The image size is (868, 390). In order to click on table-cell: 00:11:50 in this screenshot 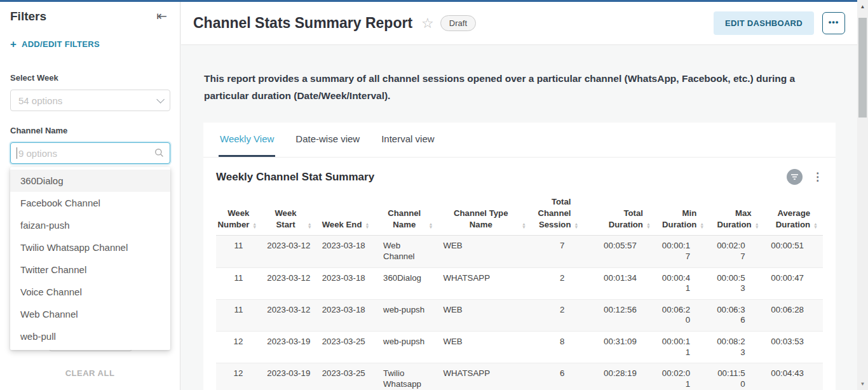, I will do `click(736, 377)`.